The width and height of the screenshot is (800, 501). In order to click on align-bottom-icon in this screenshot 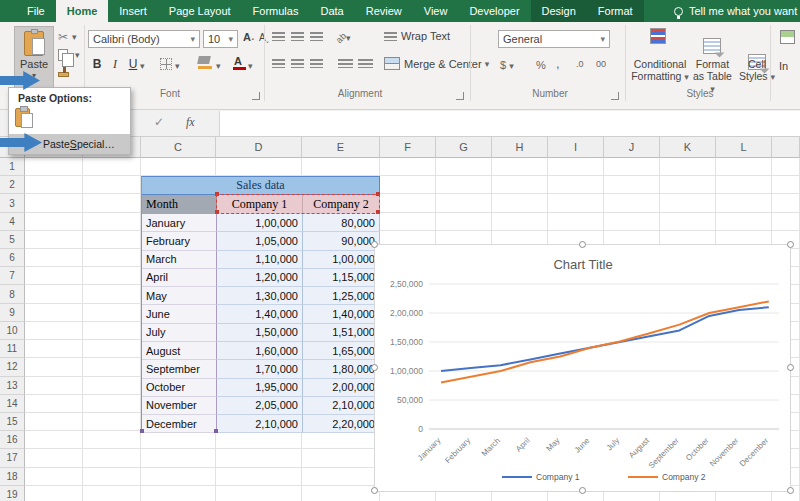, I will do `click(316, 36)`.